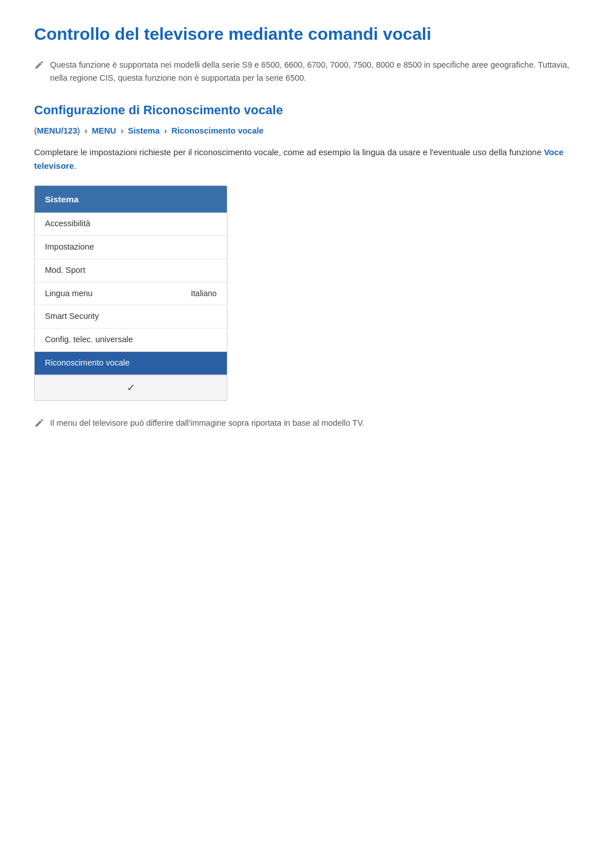 The height and width of the screenshot is (868, 614). What do you see at coordinates (131, 271) in the screenshot?
I see `menu-item-mod-sport: Mod. Sport` at bounding box center [131, 271].